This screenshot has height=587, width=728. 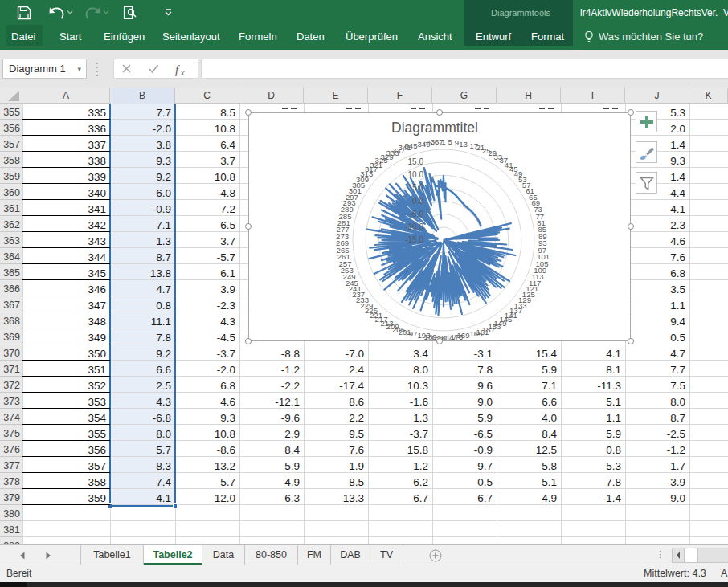 I want to click on svg-text: -10.0, so click(x=415, y=226).